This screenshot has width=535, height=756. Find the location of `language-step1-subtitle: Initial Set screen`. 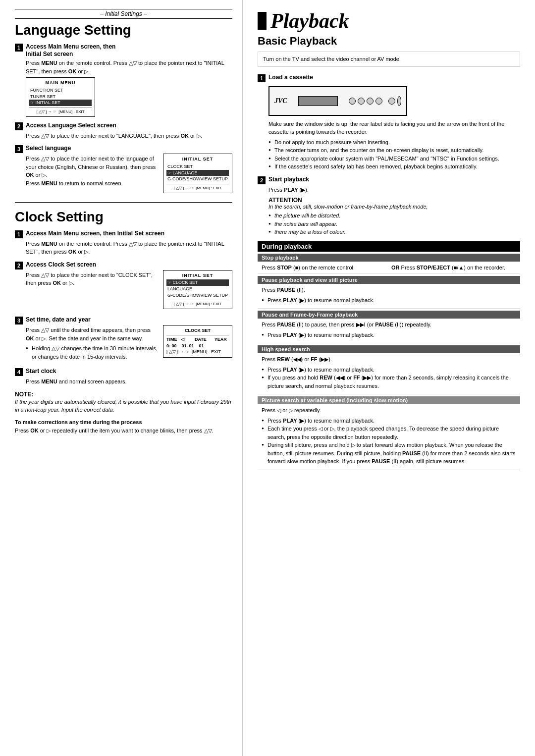

language-step1-subtitle: Initial Set screen is located at coordinates (50, 54).